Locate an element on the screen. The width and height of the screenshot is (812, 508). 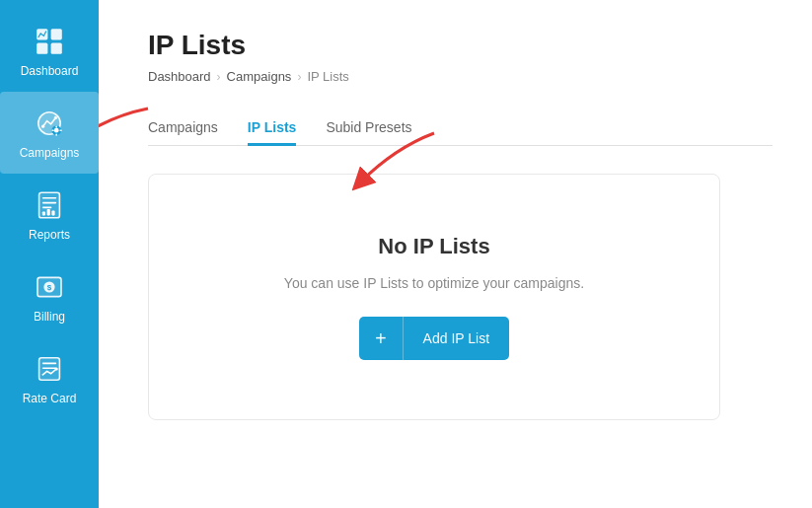
add-ip-list-button: + Add IP List is located at coordinates (434, 338).